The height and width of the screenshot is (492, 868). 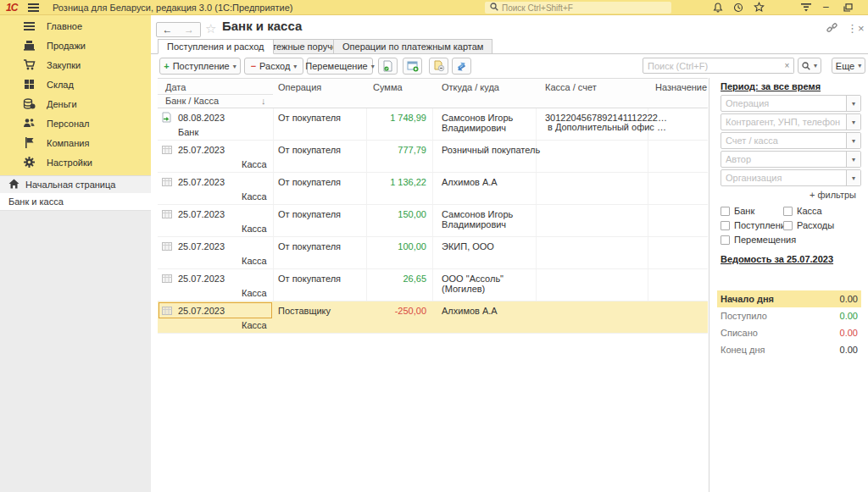 What do you see at coordinates (849, 299) in the screenshot?
I see `summary-value: 0.00` at bounding box center [849, 299].